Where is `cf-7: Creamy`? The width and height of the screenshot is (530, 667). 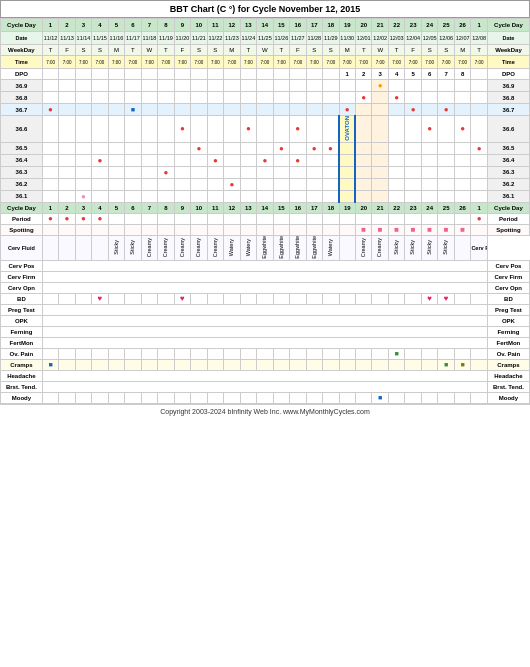
cf-7: Creamy is located at coordinates (150, 248).